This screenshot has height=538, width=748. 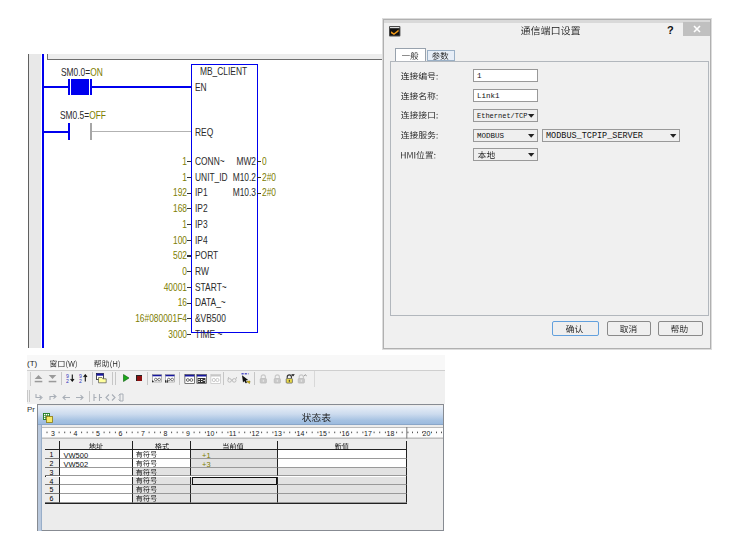 I want to click on svg-text: 6, so click(x=121, y=434).